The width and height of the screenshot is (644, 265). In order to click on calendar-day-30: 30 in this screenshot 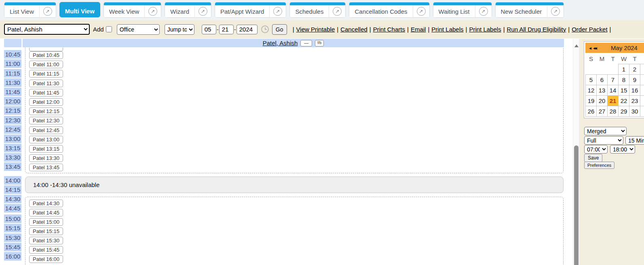, I will do `click(635, 111)`.